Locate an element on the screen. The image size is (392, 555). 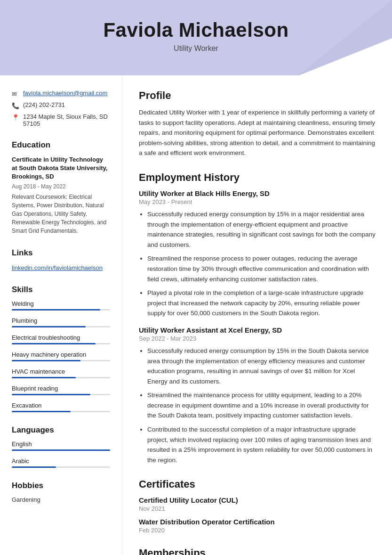
languages-title: Languages is located at coordinates (61, 430).